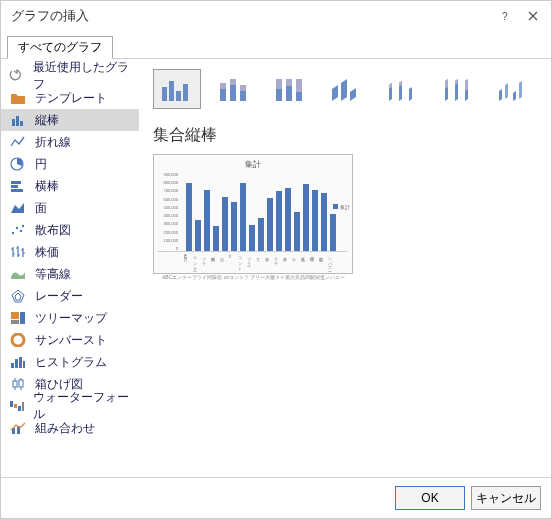 The height and width of the screenshot is (519, 552). Describe the element at coordinates (70, 362) in the screenshot. I see `sidebar-item-histogram: ヒストグラム` at that location.